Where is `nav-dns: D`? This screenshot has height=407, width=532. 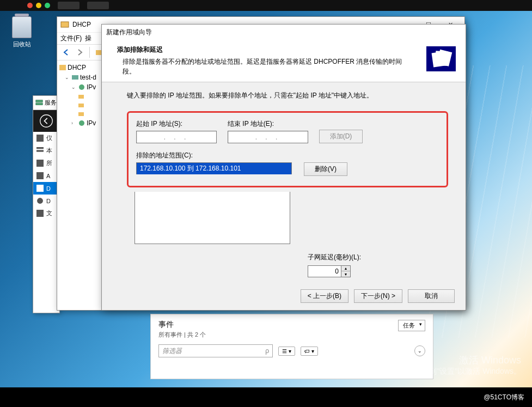 nav-dns: D is located at coordinates (46, 201).